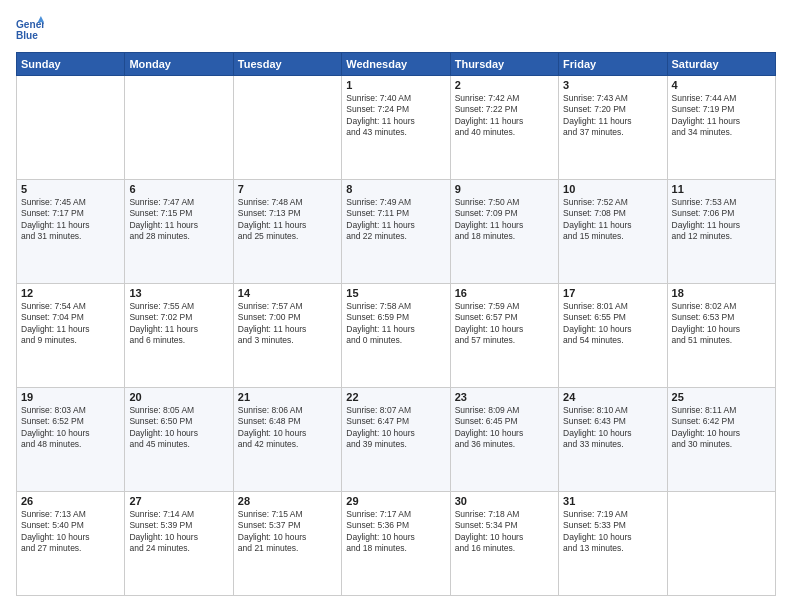 The image size is (792, 612). Describe the element at coordinates (71, 232) in the screenshot. I see `calendar-cell: 5Sunrise: 7:45 AM Sunset: 7:17 PM Daylig…` at that location.